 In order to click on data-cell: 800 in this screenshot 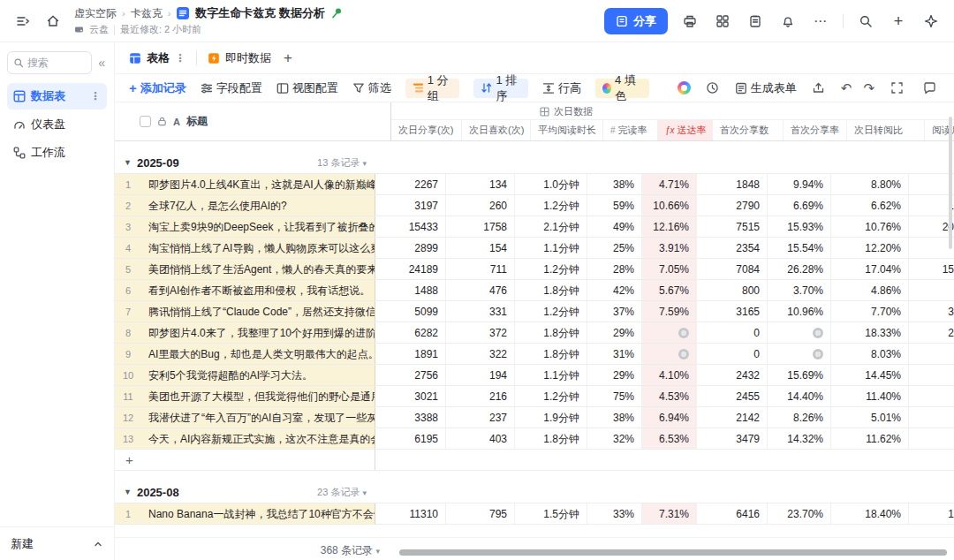, I will do `click(732, 290)`.